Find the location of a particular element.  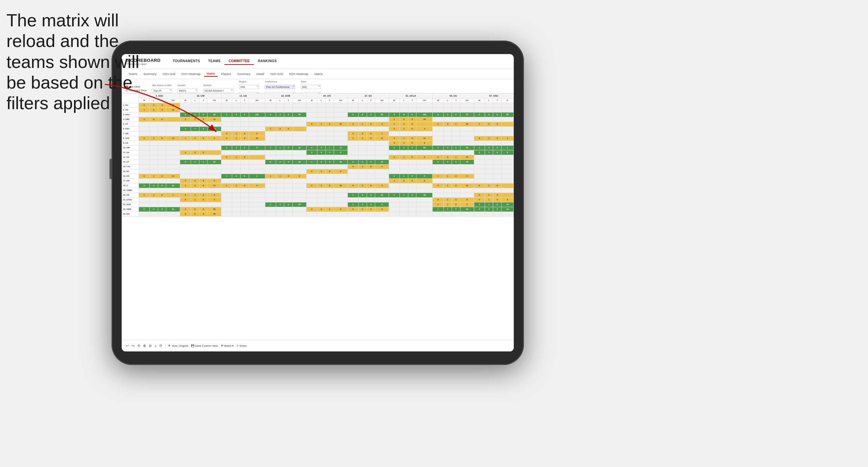

subcol-uu-l: L is located at coordinates (448, 101).